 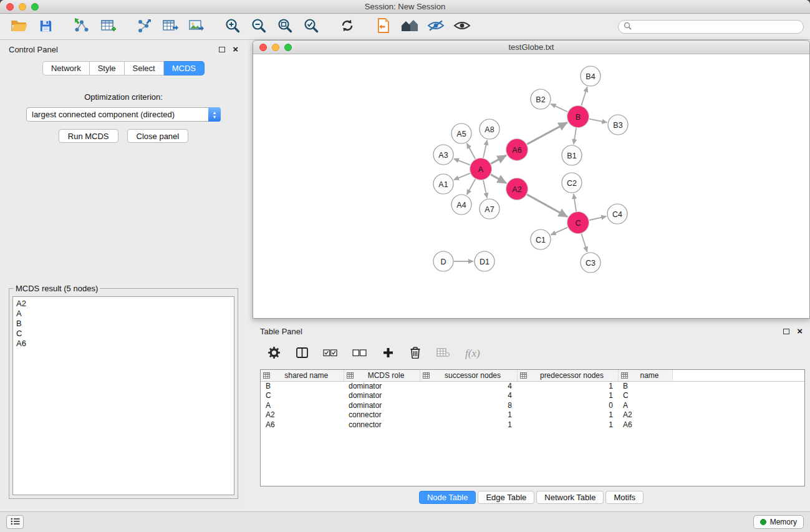 What do you see at coordinates (10, 7) in the screenshot?
I see `close-window-button` at bounding box center [10, 7].